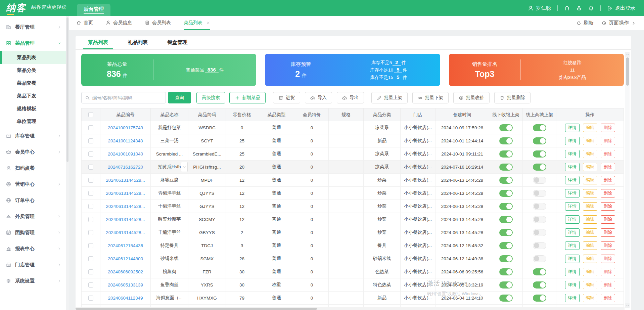  What do you see at coordinates (126, 167) in the screenshot?
I see `dish-id-link: 20240716162720` at bounding box center [126, 167].